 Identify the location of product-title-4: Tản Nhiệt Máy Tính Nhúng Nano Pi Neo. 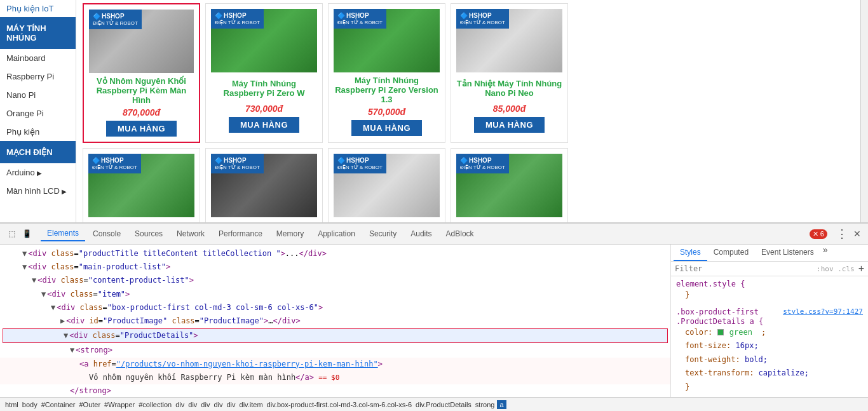
(510, 88).